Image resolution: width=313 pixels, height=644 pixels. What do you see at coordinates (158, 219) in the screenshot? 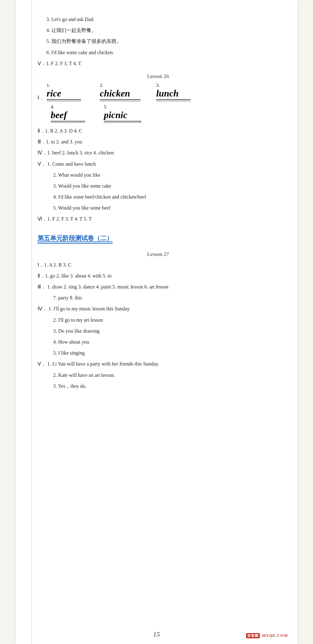
I see `part6-line: Ⅵ．1. F 2. F 3. T 4. T 5. T` at bounding box center [158, 219].